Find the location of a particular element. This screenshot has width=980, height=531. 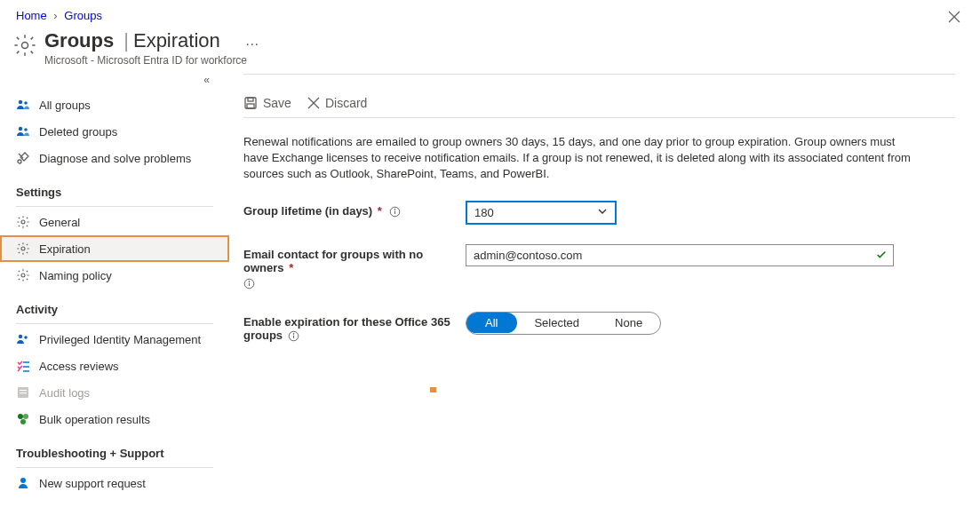

bulk-icon is located at coordinates (23, 419).